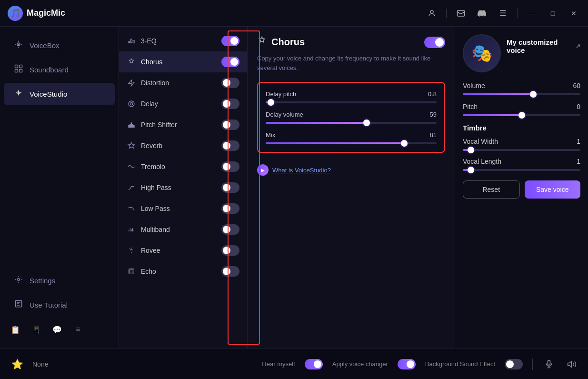  I want to click on speaker-icon, so click(572, 364).